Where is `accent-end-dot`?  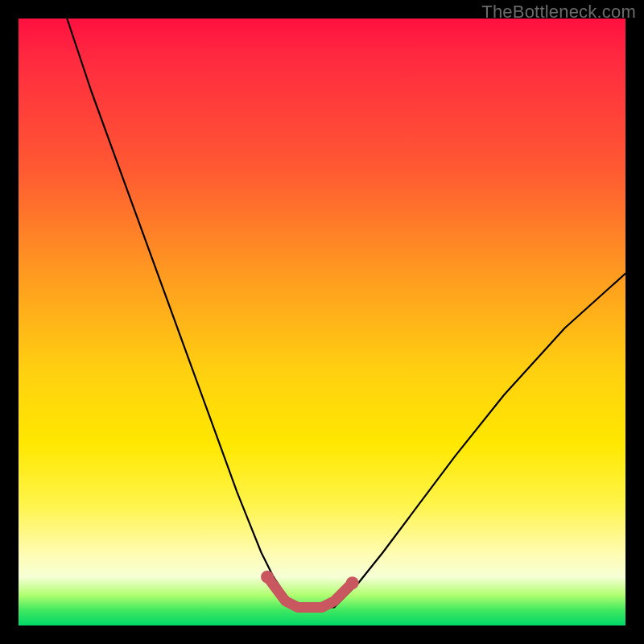 accent-end-dot is located at coordinates (353, 583).